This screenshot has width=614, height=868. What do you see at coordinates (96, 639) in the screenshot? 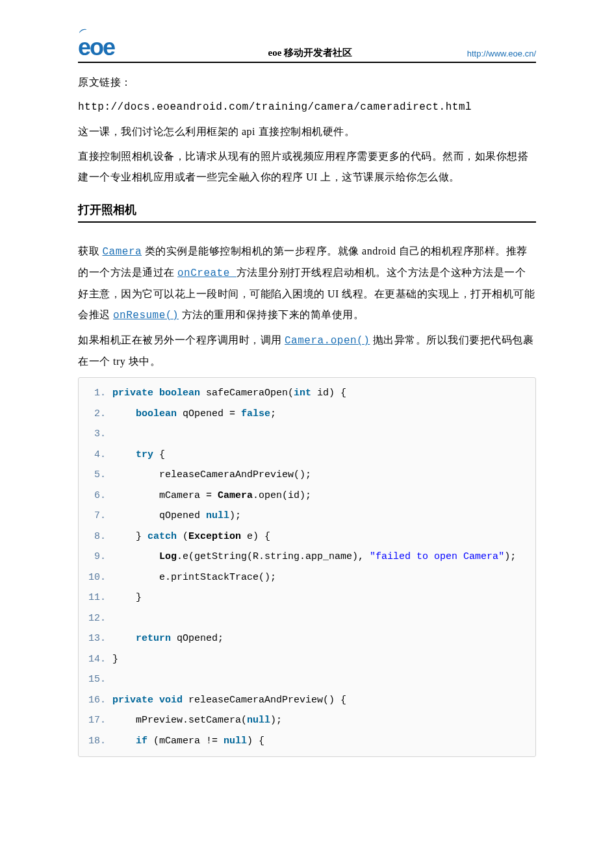
I see `line-number: 13.` at bounding box center [96, 639].